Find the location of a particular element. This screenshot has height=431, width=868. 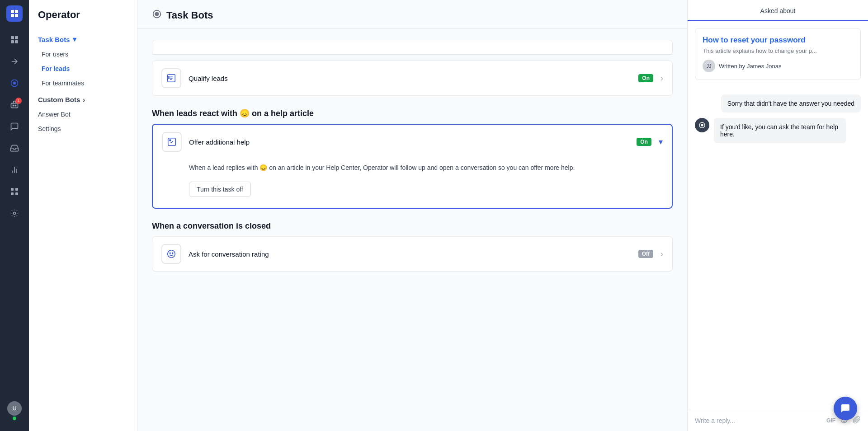

chat-bubble-user: Sorry that didn't have the answer you ne… is located at coordinates (791, 103).